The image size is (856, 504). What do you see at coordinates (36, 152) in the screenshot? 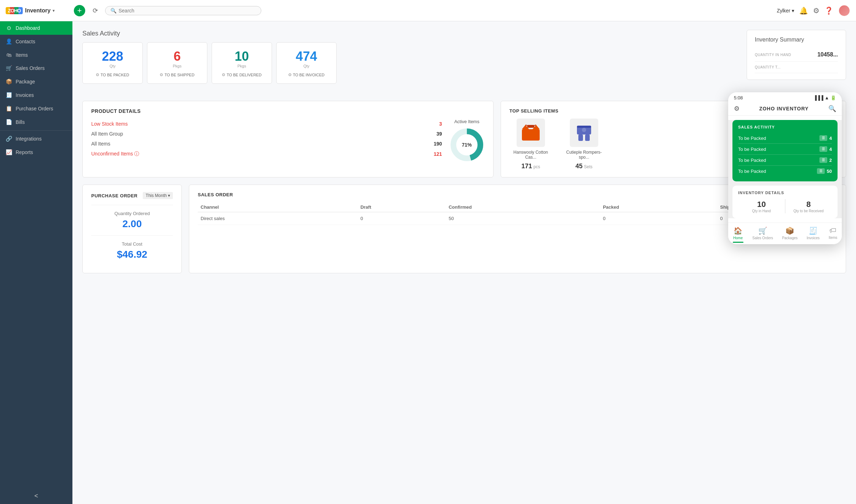
I see `sidebar-item-reports: 📈 Reports` at bounding box center [36, 152].